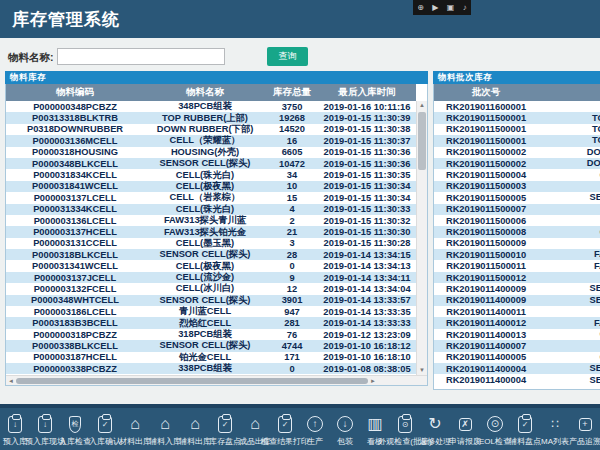  Describe the element at coordinates (486, 312) in the screenshot. I see `cell-batch-number: RK2019011400011` at that location.